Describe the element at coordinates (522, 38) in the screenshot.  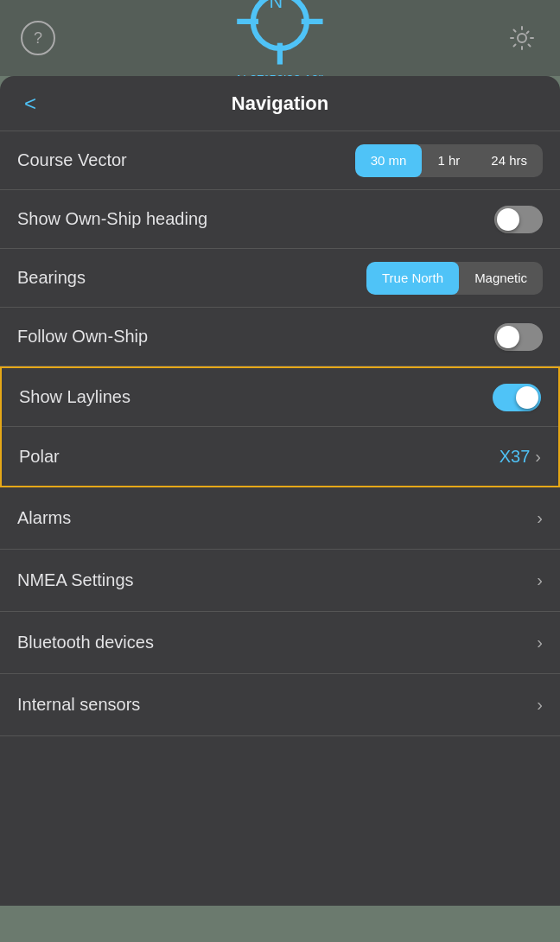
I see `settings-gear-button` at that location.